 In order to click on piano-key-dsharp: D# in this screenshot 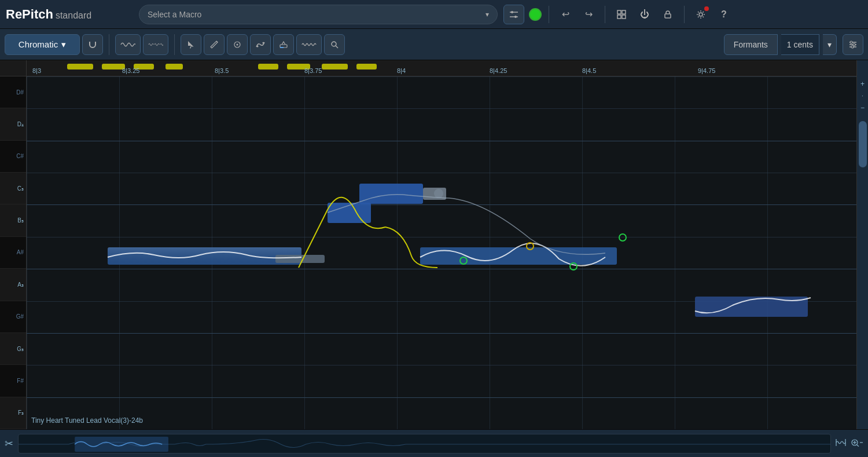, I will do `click(13, 93)`.